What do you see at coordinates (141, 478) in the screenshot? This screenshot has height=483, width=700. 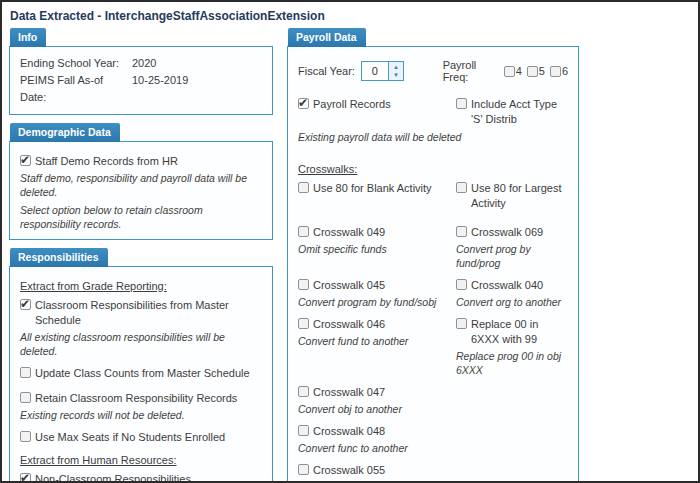 I see `non-classroom-resp-row: Non-Classroom Responsibilities` at bounding box center [141, 478].